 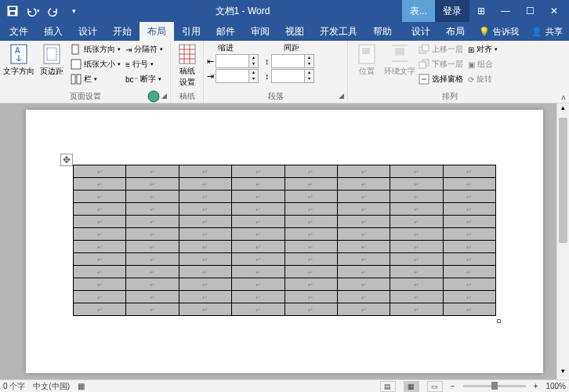 I want to click on tab-help: 帮助, so click(x=382, y=31).